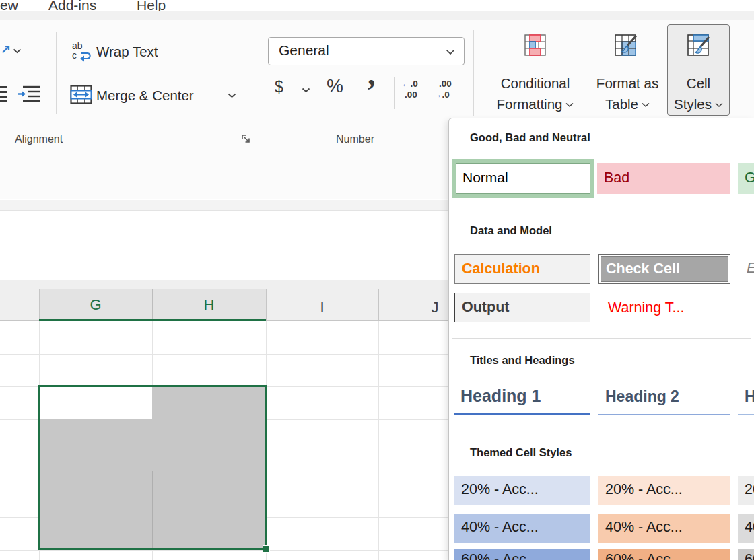 This screenshot has height=560, width=754. I want to click on section-title-good-bad-neutral: Good, Bad and Neutral, so click(530, 137).